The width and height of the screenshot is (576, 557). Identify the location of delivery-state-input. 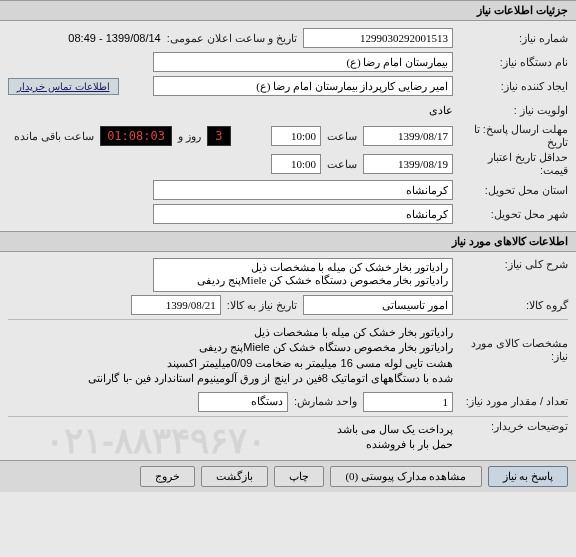
(303, 190).